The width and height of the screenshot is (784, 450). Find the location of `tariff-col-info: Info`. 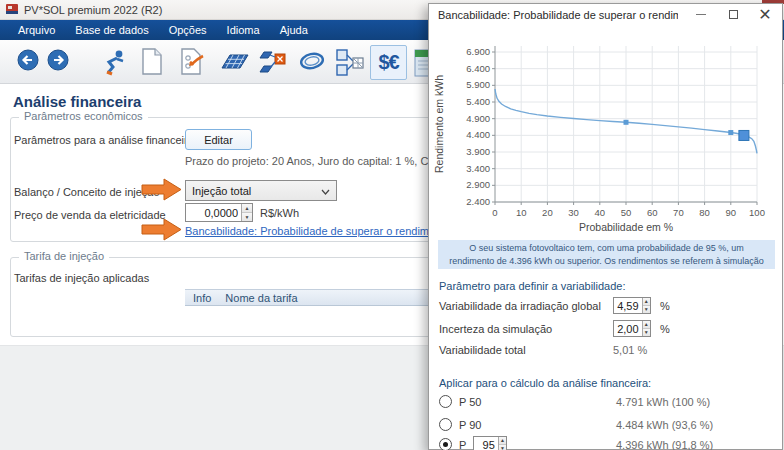

tariff-col-info: Info is located at coordinates (202, 298).